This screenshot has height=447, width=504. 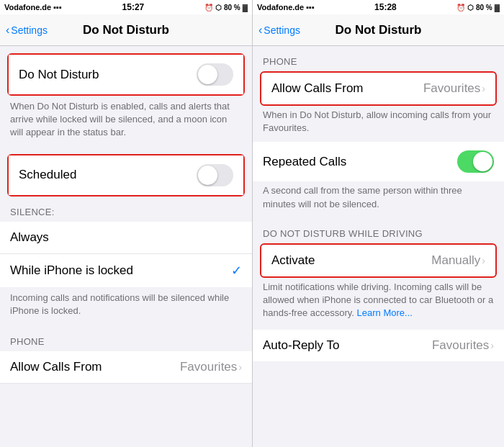 I want to click on left-battery-icon: ▓, so click(x=245, y=7).